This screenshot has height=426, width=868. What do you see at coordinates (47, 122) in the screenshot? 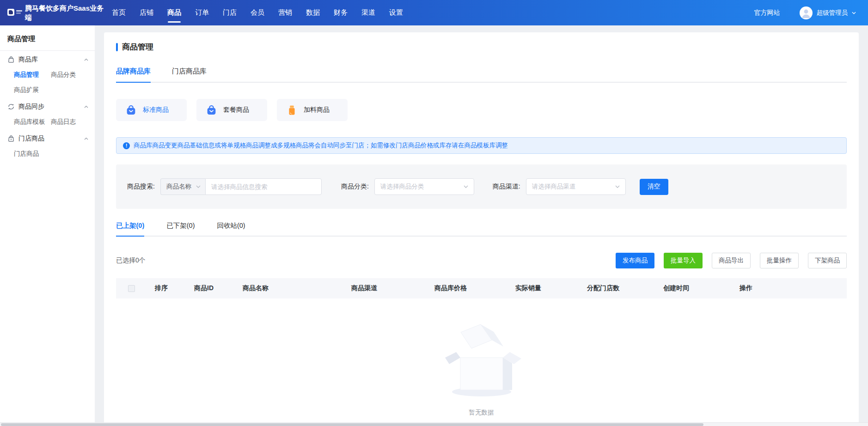
I see `sidebar-subitems: 商品库模板 商品日志` at bounding box center [47, 122].